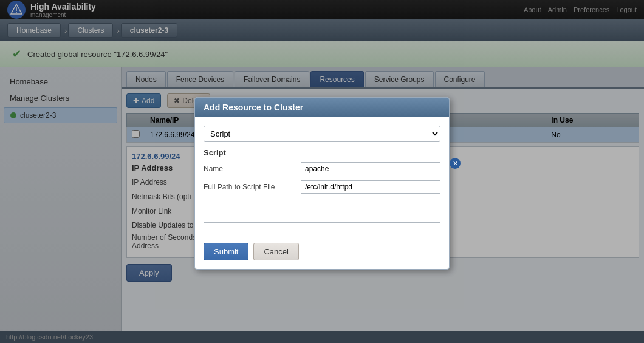 The image size is (644, 343). Describe the element at coordinates (322, 169) in the screenshot. I see `modal-name-row: Name` at that location.